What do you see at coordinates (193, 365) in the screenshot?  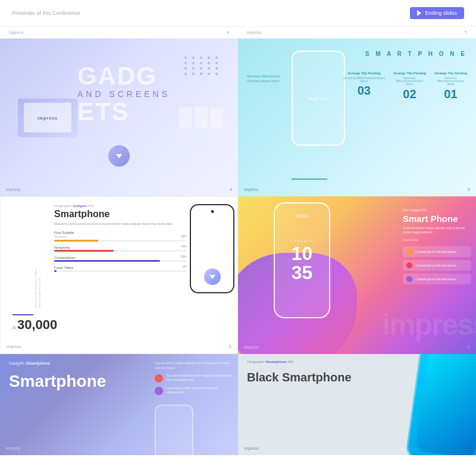 I see `right-text-1: Laoreet dolore magna aliquam erat of acc…` at bounding box center [193, 365].